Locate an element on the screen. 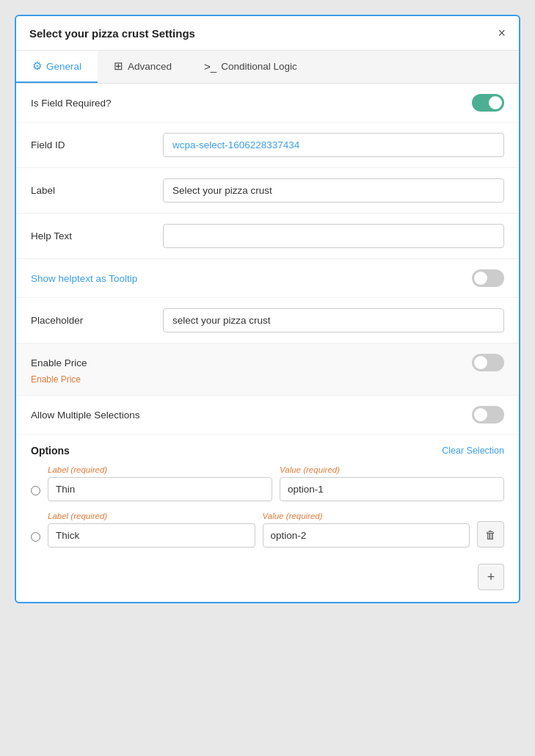  modal-header: Select your pizza crust Settings × is located at coordinates (267, 34).